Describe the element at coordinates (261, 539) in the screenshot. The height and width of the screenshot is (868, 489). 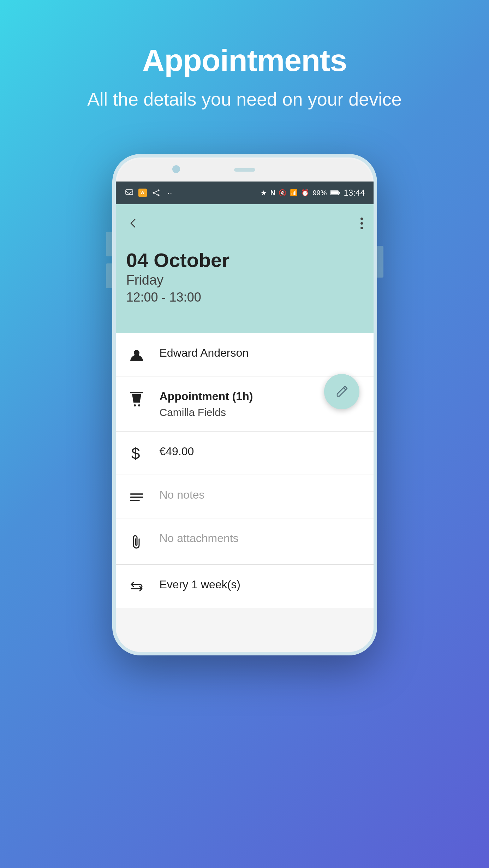
I see `attachments-content: No attachments` at that location.